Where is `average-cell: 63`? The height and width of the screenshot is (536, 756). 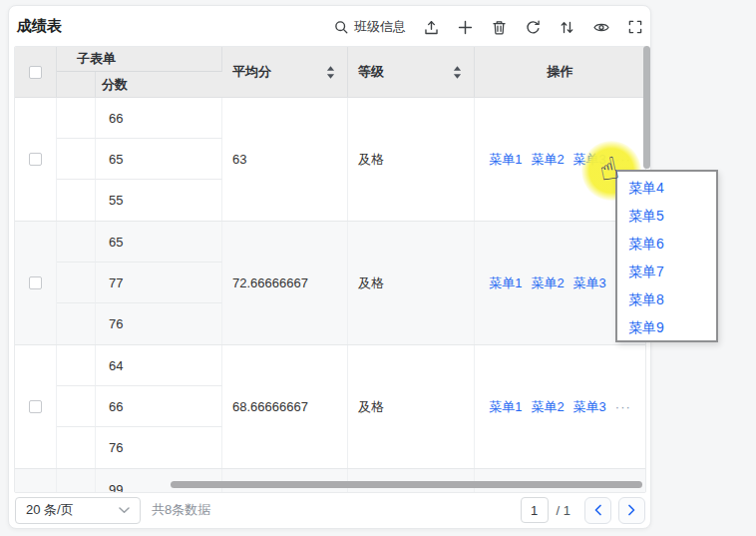 average-cell: 63 is located at coordinates (285, 160).